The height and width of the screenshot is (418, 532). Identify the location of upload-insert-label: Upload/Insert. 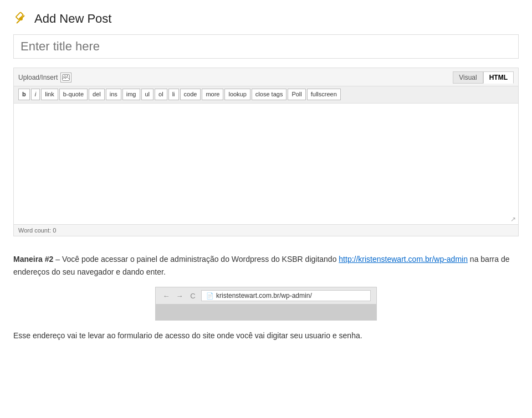
(38, 78).